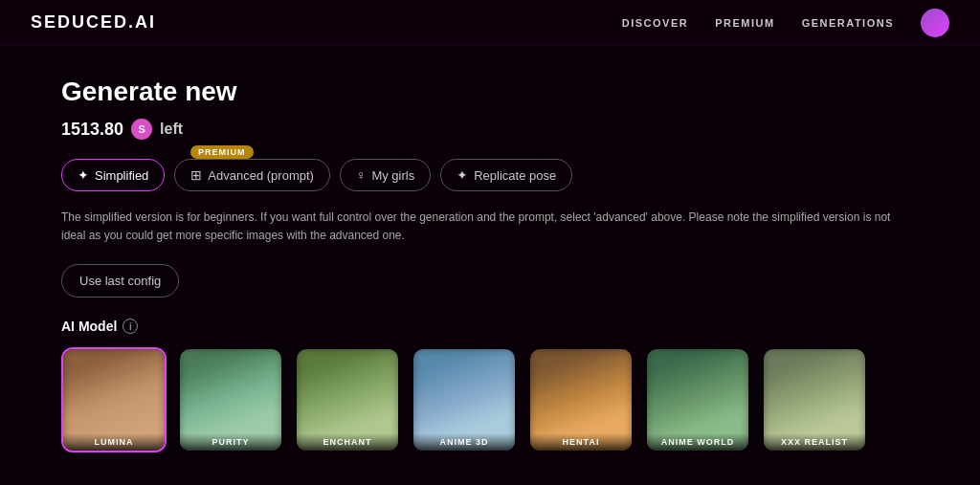 This screenshot has width=980, height=485. Describe the element at coordinates (462, 175) in the screenshot. I see `replicate-icon: ✦` at that location.